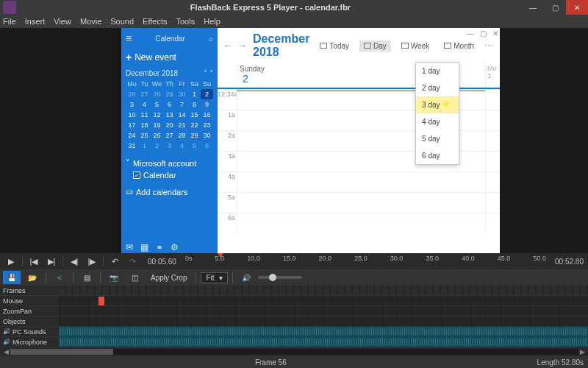 Image resolution: width=588 pixels, height=368 pixels. Describe the element at coordinates (220, 255) in the screenshot. I see `playhead-marker` at that location.